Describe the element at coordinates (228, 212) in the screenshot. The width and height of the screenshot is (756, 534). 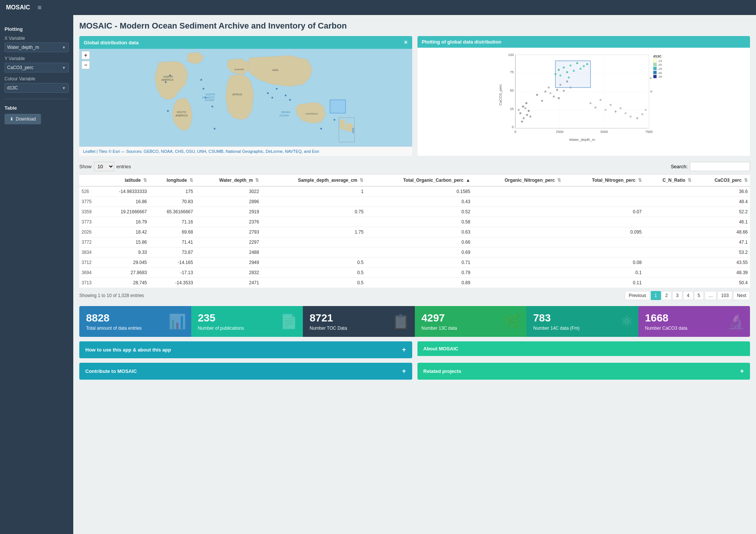
I see `table-cell-water_depth_m: 2919` at that location.